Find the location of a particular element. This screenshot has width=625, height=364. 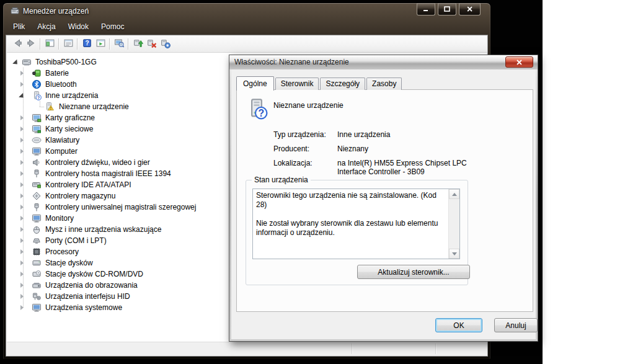

hid-icon is located at coordinates (37, 296).